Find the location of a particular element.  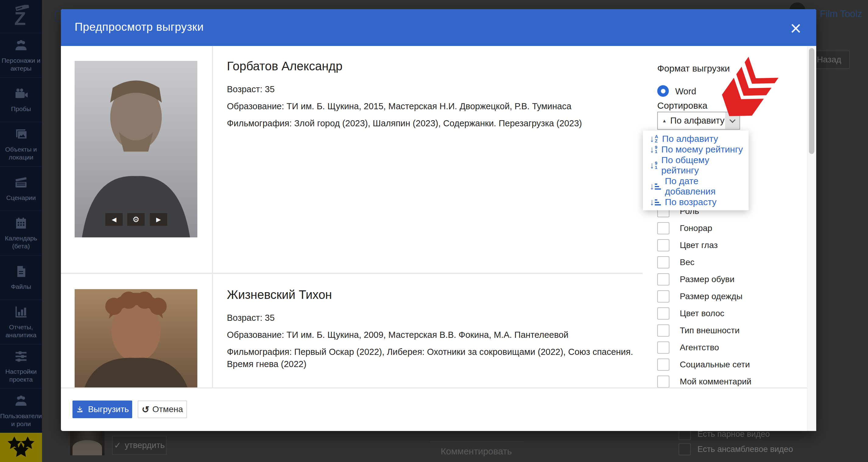

sidebar-item-label: Объекты и локации is located at coordinates (21, 154).